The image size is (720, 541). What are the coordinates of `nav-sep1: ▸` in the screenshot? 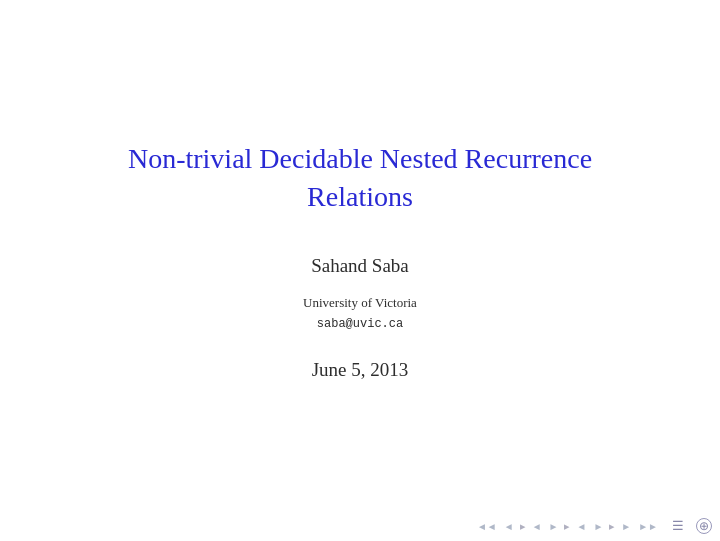 It's located at (523, 526).